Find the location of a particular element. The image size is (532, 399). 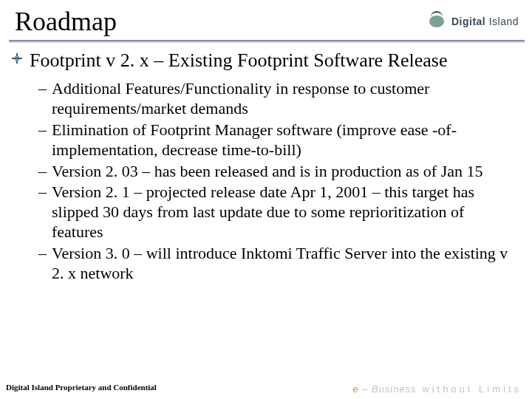

bullet-text: Additional Features/Functionality in res… is located at coordinates (241, 98).